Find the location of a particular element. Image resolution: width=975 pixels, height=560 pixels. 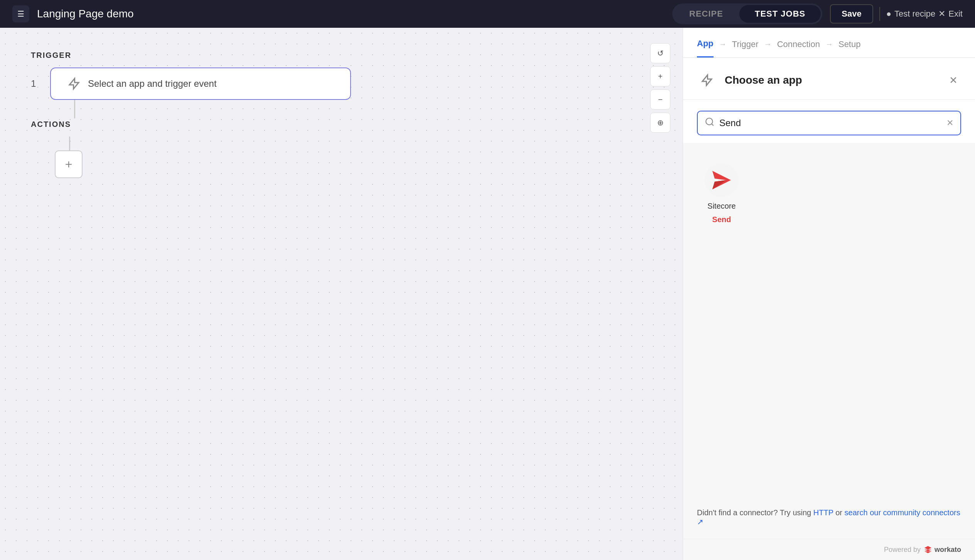

tab-recipe: RECIPE is located at coordinates (706, 14).